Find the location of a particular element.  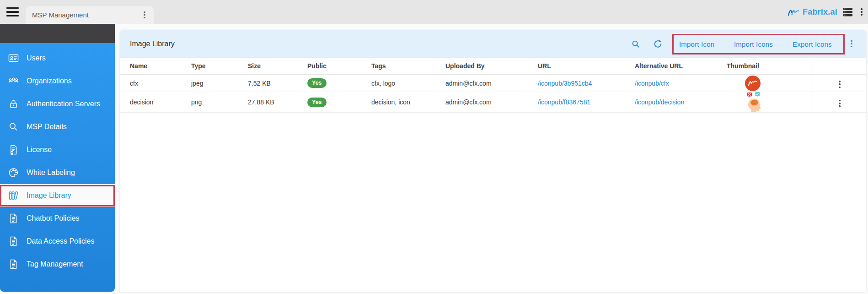

column-header-type: Type is located at coordinates (220, 66).